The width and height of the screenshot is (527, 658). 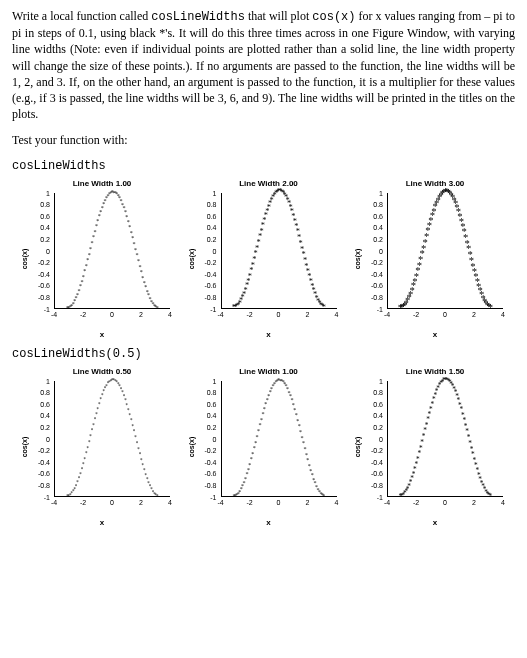 I want to click on chart-title: Line Width 0.50, so click(x=102, y=372).